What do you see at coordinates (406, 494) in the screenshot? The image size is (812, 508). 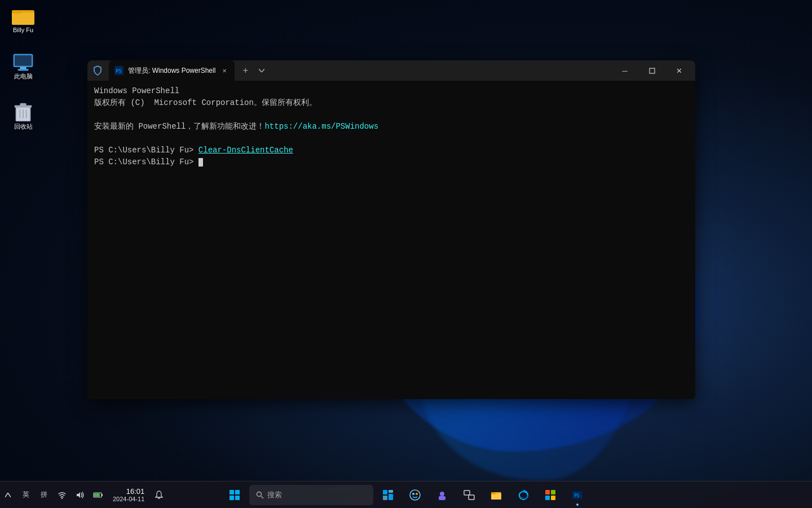 I see `taskbar: 搜索` at bounding box center [406, 494].